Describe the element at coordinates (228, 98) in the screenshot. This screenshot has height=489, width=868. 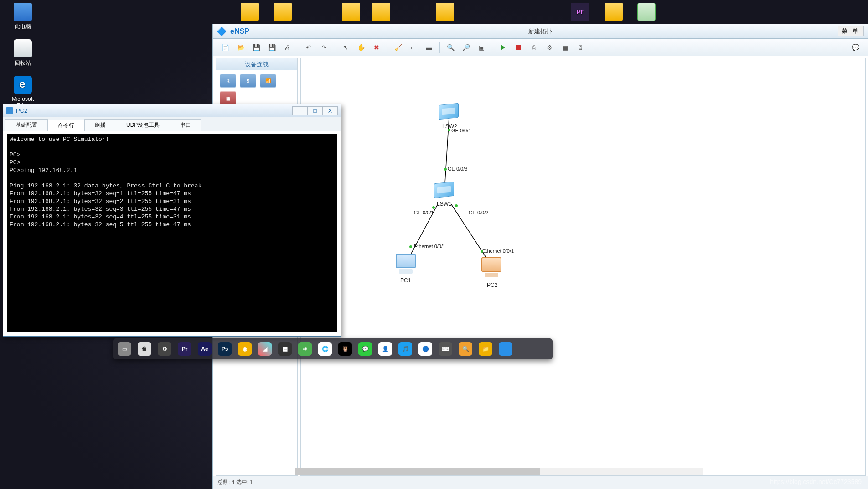
I see `device-firewall: ▦` at that location.